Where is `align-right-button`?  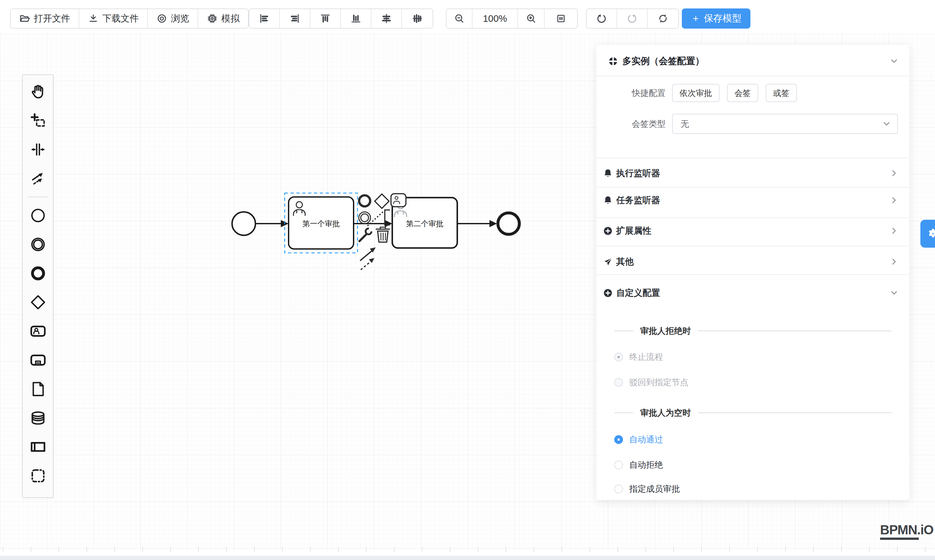 align-right-button is located at coordinates (295, 18).